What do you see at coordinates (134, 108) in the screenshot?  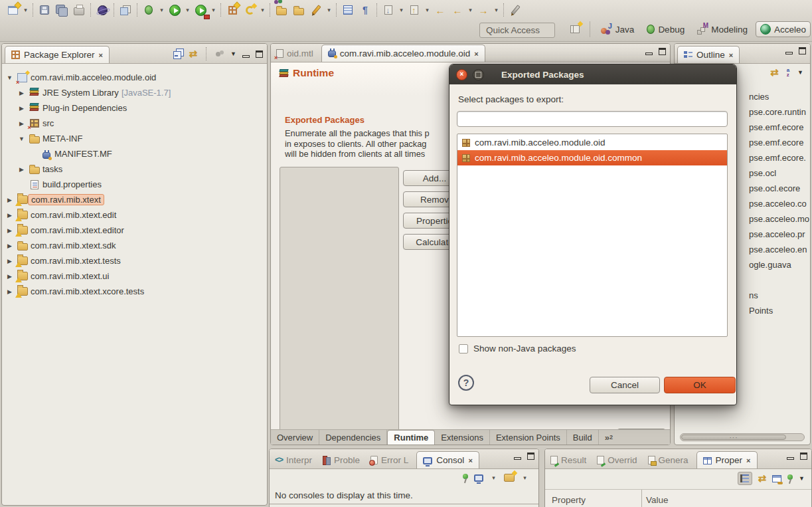 I see `tree-item: ▶Plug-in Dependencies` at bounding box center [134, 108].